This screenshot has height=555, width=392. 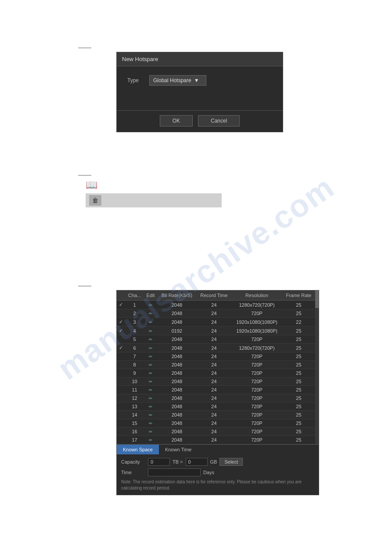 I want to click on delete-bar: 🗑, so click(x=154, y=200).